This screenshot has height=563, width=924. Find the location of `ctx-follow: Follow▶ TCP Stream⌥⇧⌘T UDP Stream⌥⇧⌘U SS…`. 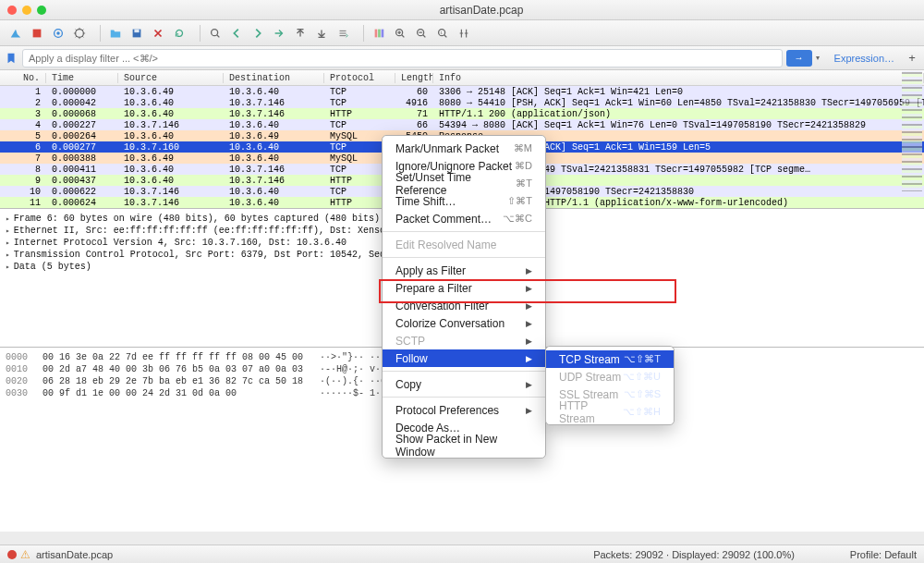

ctx-follow: Follow▶ TCP Stream⌥⇧⌘T UDP Stream⌥⇧⌘U SS… is located at coordinates (464, 359).